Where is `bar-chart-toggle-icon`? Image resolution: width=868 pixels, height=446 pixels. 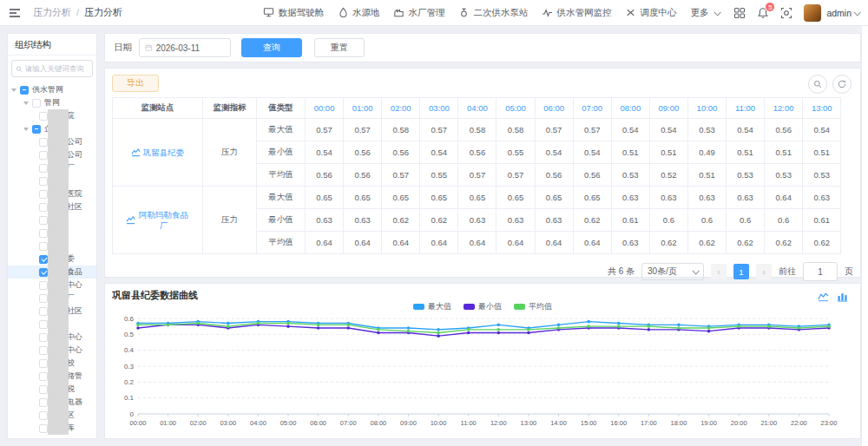 bar-chart-toggle-icon is located at coordinates (842, 297).